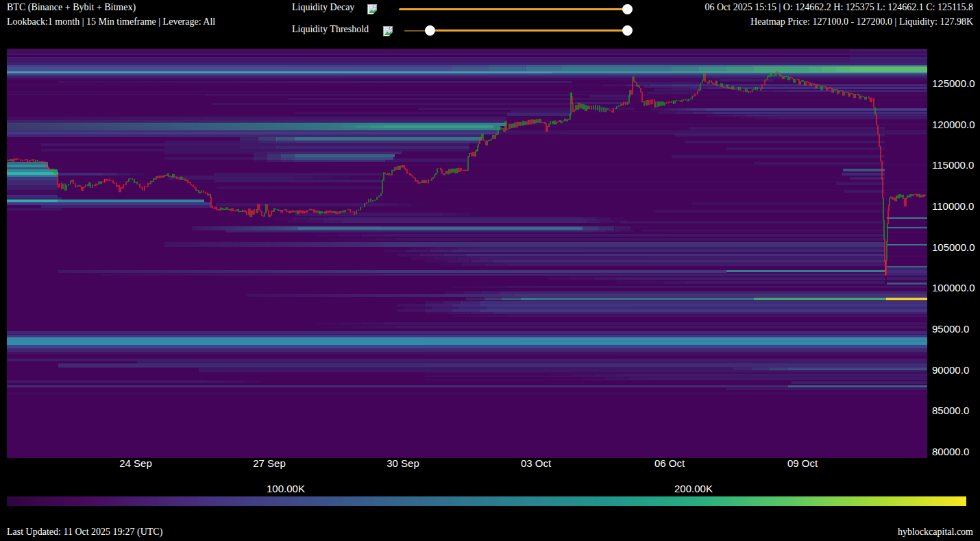  What do you see at coordinates (670, 464) in the screenshot?
I see `svg-text: 06 Oct` at bounding box center [670, 464].